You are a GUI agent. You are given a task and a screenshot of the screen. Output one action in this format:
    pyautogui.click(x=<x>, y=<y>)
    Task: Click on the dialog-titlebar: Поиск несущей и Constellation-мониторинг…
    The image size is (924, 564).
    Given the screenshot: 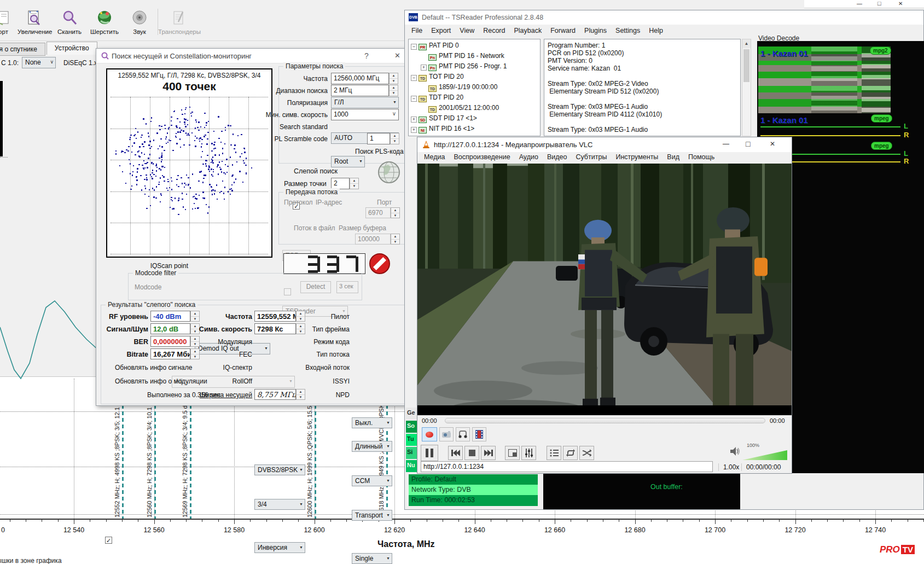 What is the action you would take?
    pyautogui.click(x=253, y=56)
    